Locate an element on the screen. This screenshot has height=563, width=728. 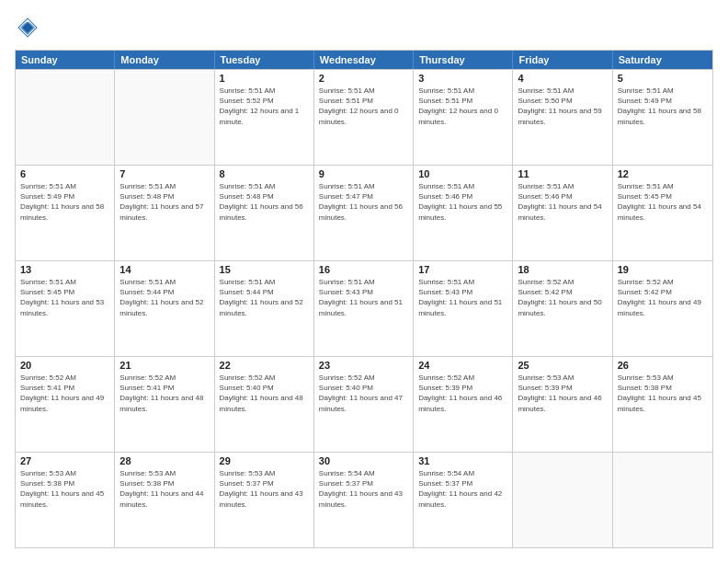
calendar-day-12: 12Sunrise: 5:51 AM Sunset: 5:45 PM Dayli… is located at coordinates (663, 213).